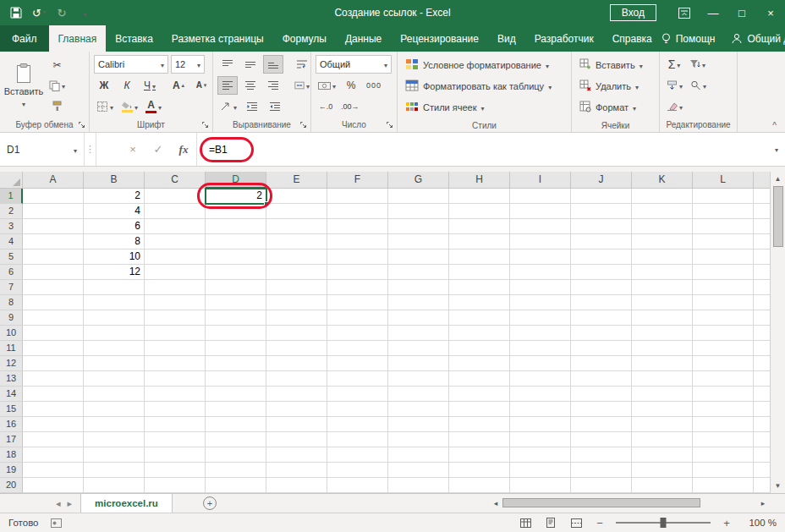 Image resolution: width=785 pixels, height=532 pixels. Describe the element at coordinates (601, 272) in the screenshot. I see `cell-J6` at that location.